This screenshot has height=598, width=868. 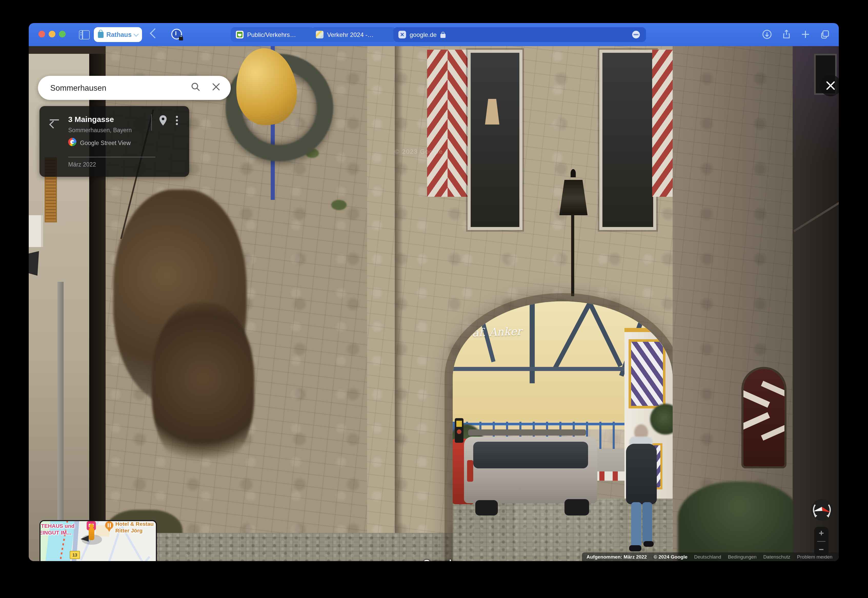 I want to click on close-tab-icon: ✕, so click(x=402, y=34).